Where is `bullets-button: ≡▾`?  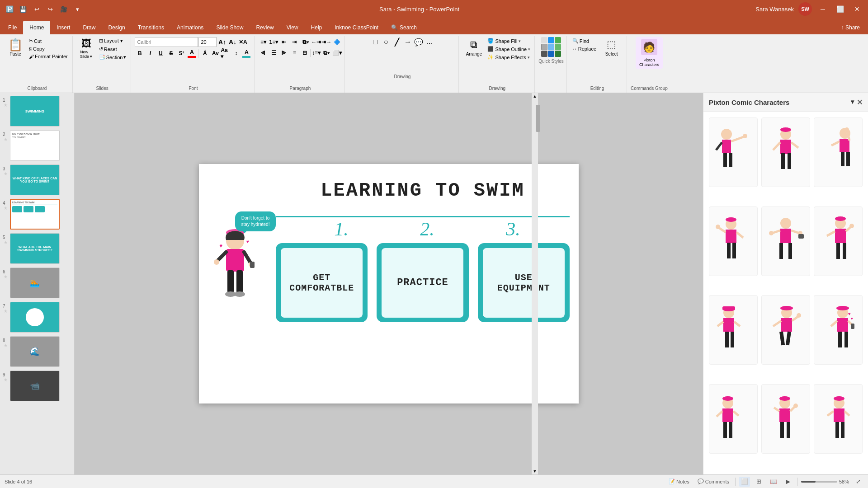 bullets-button: ≡▾ is located at coordinates (263, 42).